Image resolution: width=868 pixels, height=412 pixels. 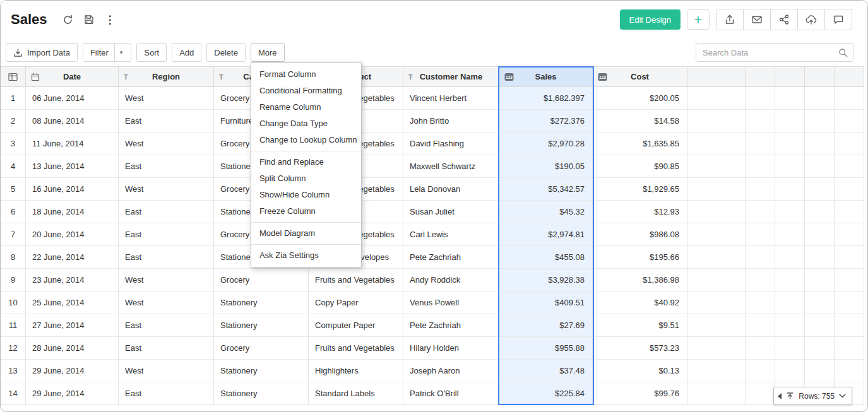 I want to click on row-number: 13, so click(x=13, y=371).